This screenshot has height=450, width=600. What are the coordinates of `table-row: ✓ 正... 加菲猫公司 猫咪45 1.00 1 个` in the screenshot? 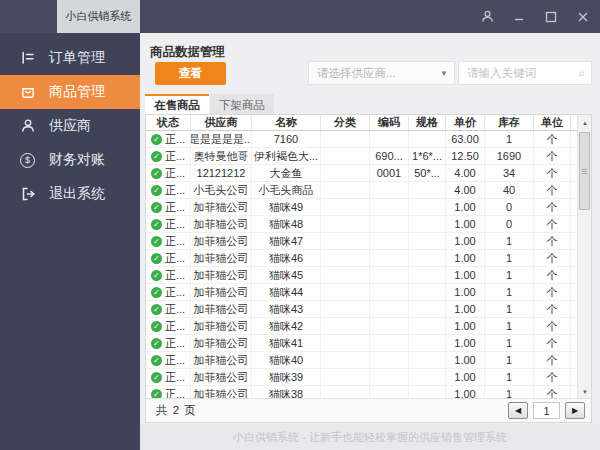 It's located at (362, 276).